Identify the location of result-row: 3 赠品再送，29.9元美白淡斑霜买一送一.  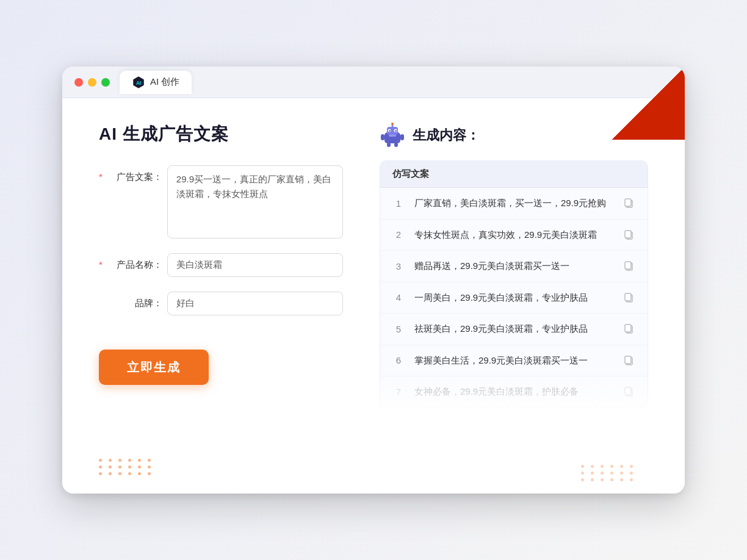
(514, 267).